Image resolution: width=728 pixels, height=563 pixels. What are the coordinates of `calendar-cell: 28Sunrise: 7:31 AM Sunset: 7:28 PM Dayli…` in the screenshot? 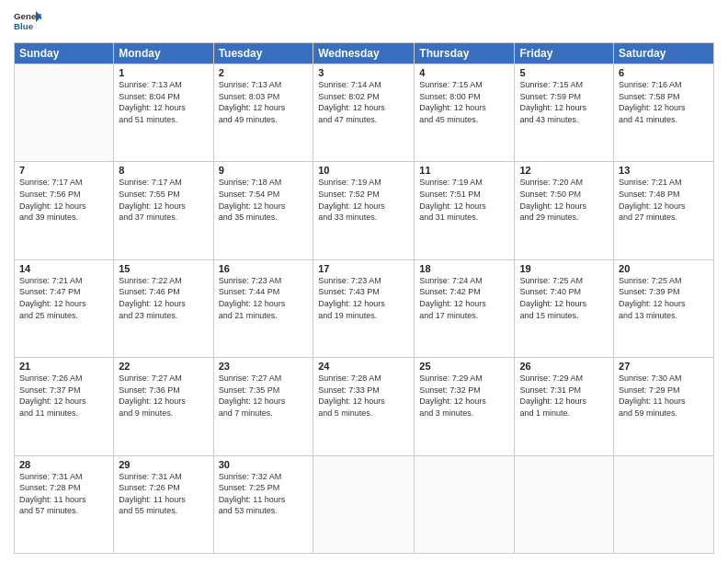 It's located at (64, 504).